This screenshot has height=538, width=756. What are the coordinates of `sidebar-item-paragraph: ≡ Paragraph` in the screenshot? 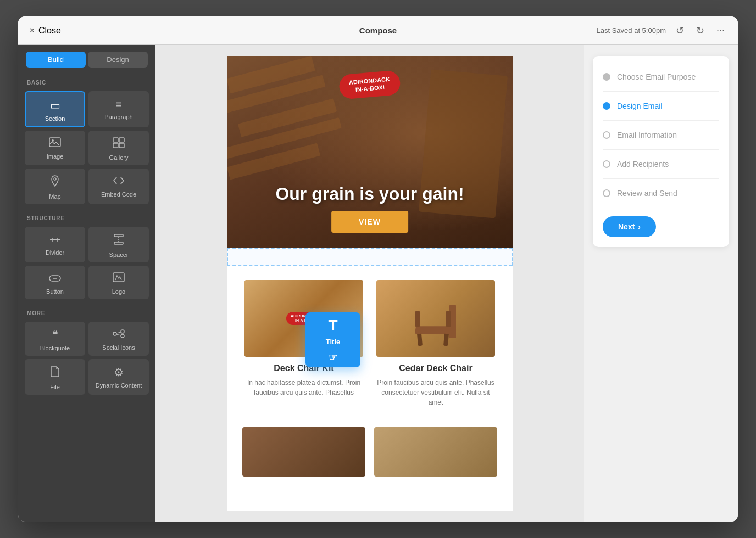 It's located at (119, 109).